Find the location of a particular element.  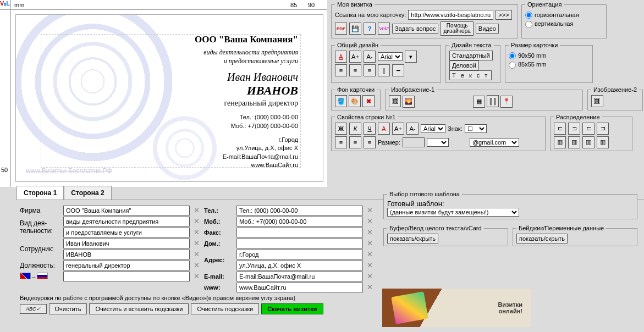

dist-8-button: ▥ is located at coordinates (603, 142).